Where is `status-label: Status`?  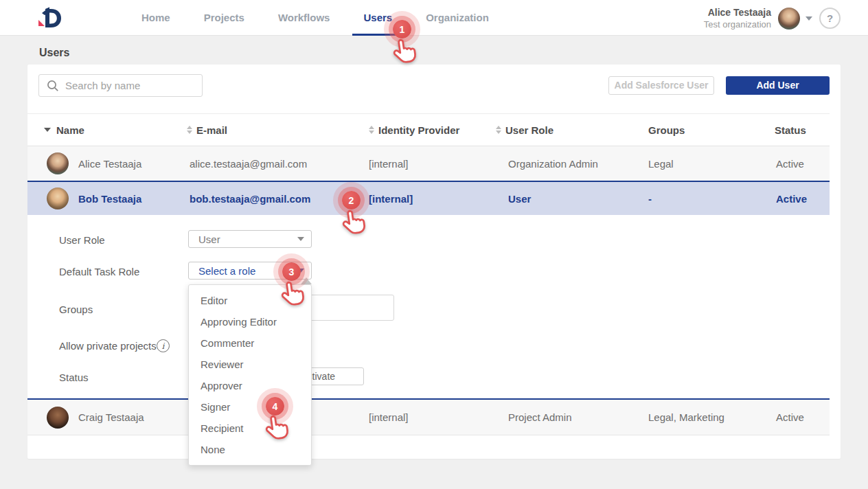
status-label: Status is located at coordinates (74, 378).